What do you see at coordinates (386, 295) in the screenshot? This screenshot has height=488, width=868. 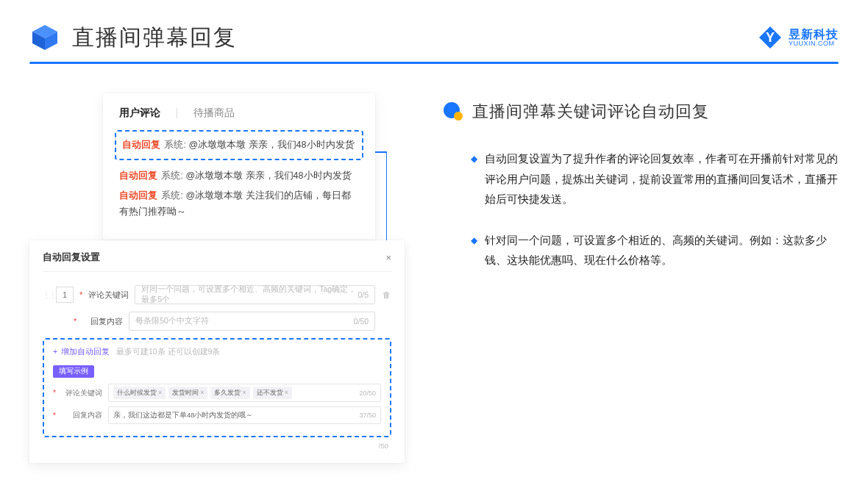 I see `delete-icon: 🗑` at bounding box center [386, 295].